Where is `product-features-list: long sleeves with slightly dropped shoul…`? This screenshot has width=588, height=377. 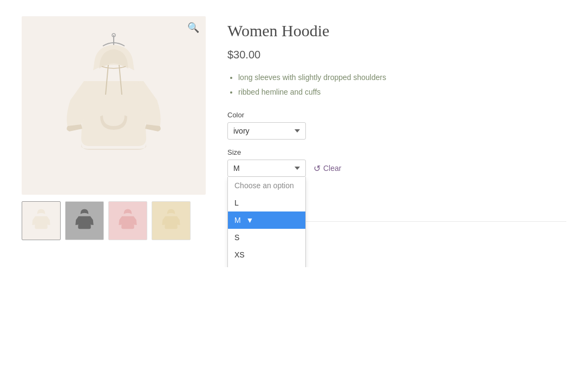
product-features-list: long sleeves with slightly dropped shoul… is located at coordinates (397, 85).